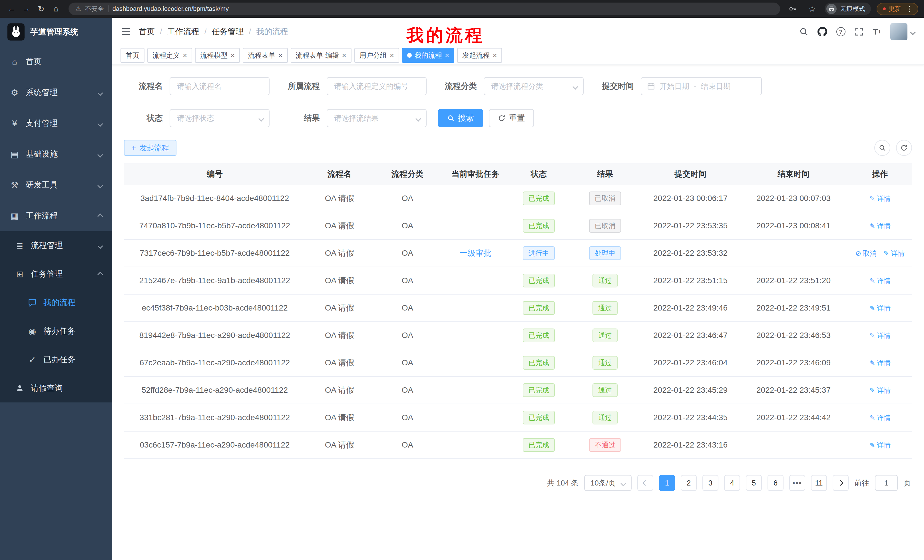  Describe the element at coordinates (56, 61) in the screenshot. I see `sidebar-item-home: ⌂ 首页` at that location.